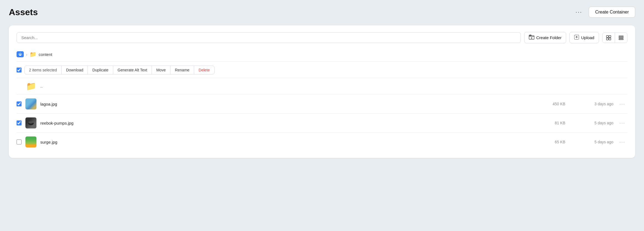  What do you see at coordinates (621, 38) in the screenshot?
I see `list-view-button` at bounding box center [621, 38].